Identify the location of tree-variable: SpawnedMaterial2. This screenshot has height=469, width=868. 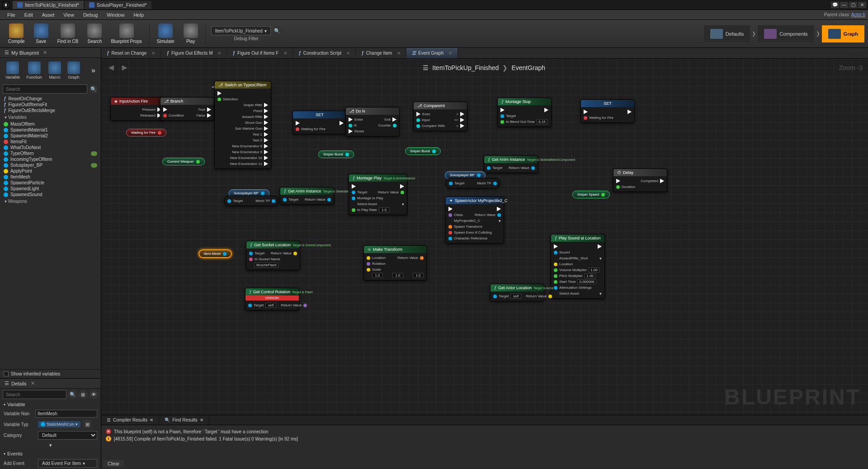
(51, 136).